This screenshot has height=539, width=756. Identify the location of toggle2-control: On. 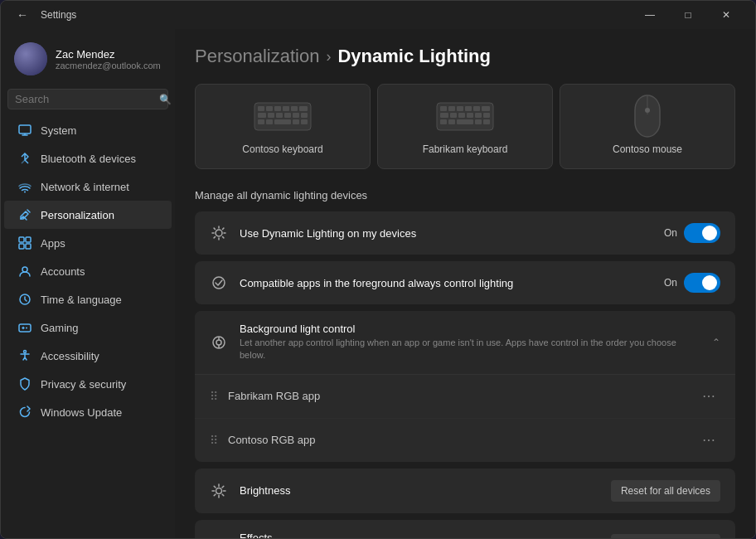
(692, 283).